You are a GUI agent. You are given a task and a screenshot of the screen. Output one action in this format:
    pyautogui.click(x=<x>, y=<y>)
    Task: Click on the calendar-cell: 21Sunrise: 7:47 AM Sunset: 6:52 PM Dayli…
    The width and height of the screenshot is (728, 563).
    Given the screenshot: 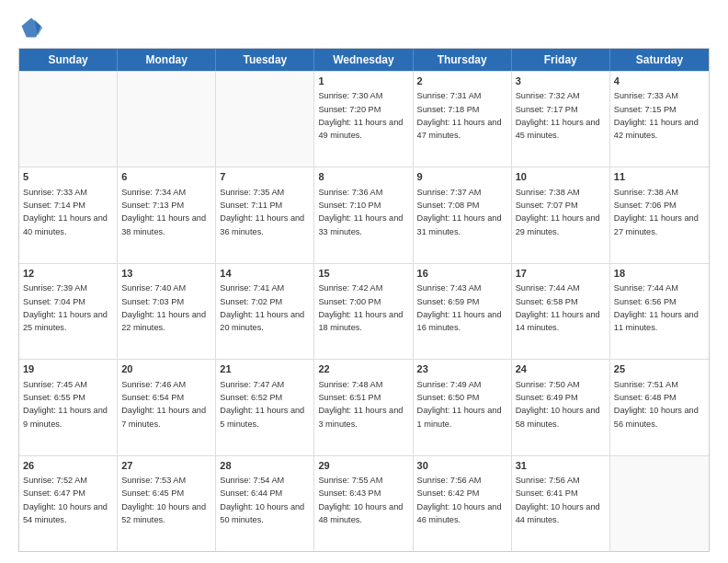 What is the action you would take?
    pyautogui.click(x=265, y=407)
    